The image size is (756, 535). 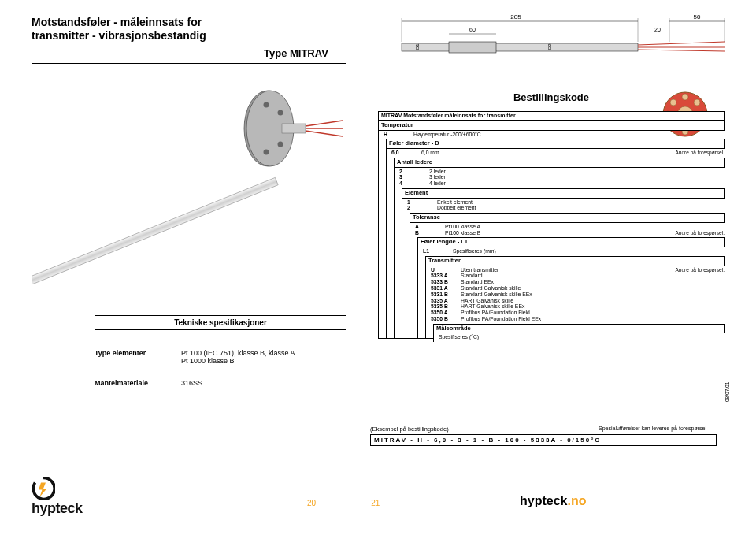 I want to click on tech-spec-heading: Tekniske spesifikasjoner, so click(x=220, y=323).